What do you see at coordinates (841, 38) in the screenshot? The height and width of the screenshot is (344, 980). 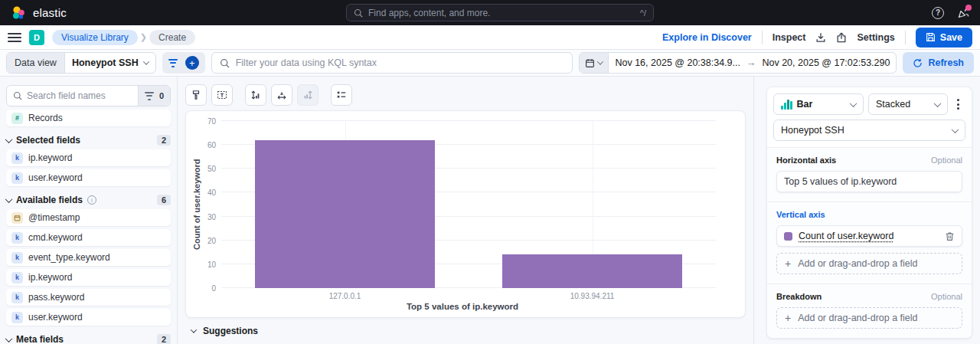 I see `share-icon` at bounding box center [841, 38].